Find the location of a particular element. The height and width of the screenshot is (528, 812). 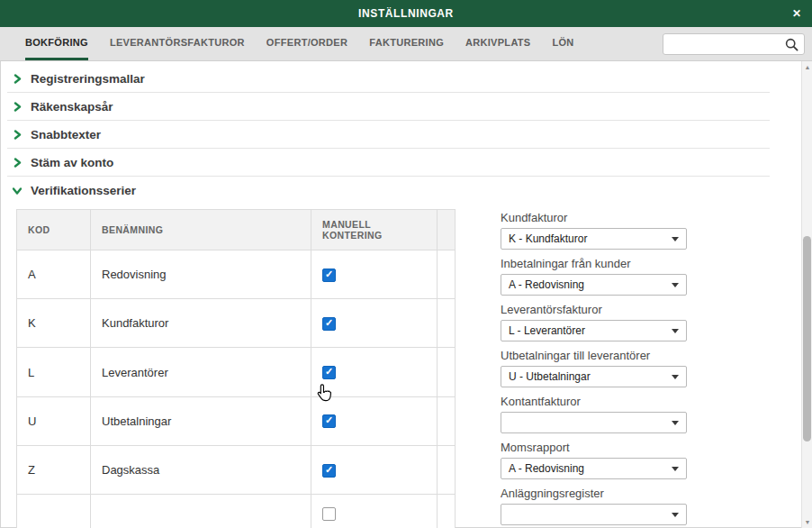

search-box is located at coordinates (734, 44).